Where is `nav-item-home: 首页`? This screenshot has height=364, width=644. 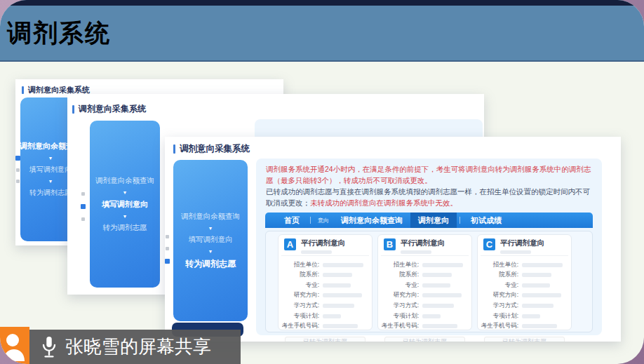 nav-item-home: 首页 is located at coordinates (292, 220).